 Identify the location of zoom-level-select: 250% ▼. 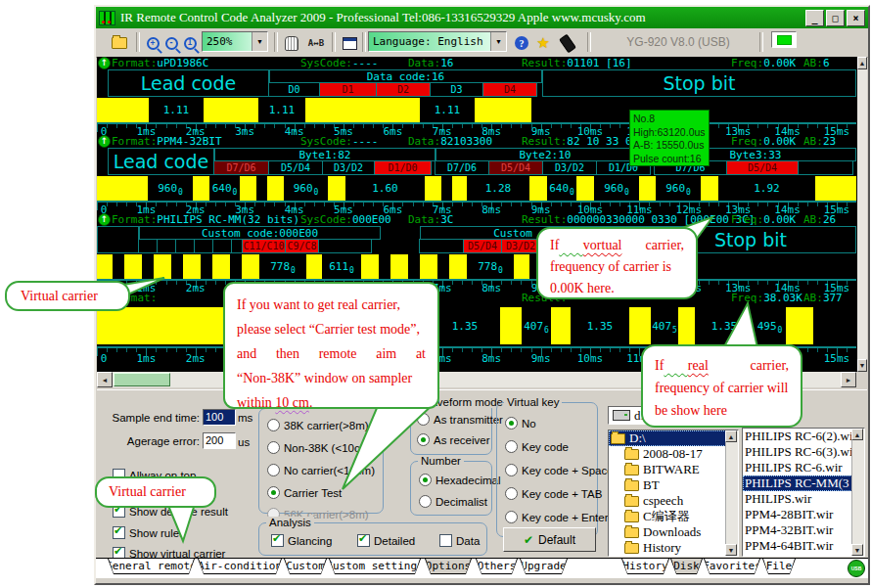
(235, 41).